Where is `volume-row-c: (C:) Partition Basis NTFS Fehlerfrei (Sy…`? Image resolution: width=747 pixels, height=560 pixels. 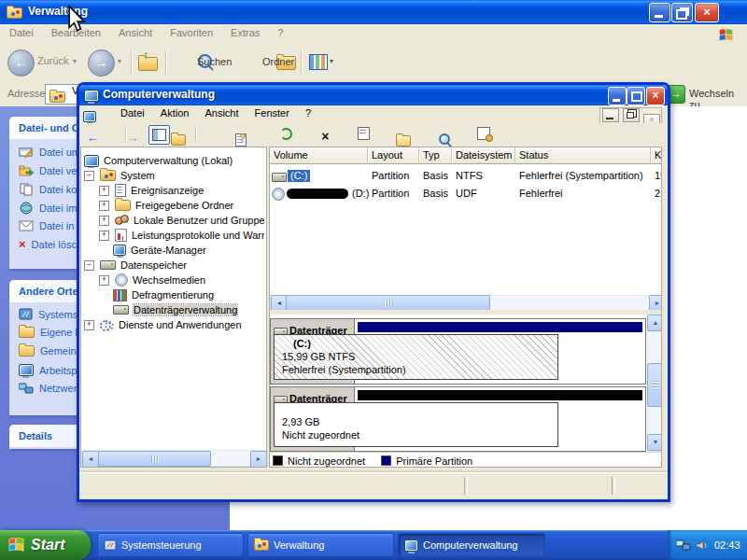 volume-row-c: (C:) Partition Basis NTFS Fehlerfrei (Sy… is located at coordinates (466, 175).